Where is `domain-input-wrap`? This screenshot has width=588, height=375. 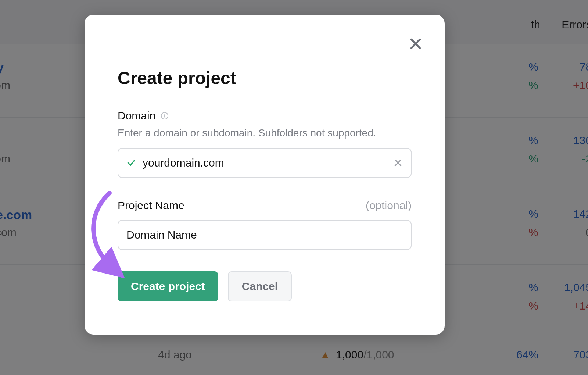 domain-input-wrap is located at coordinates (265, 163).